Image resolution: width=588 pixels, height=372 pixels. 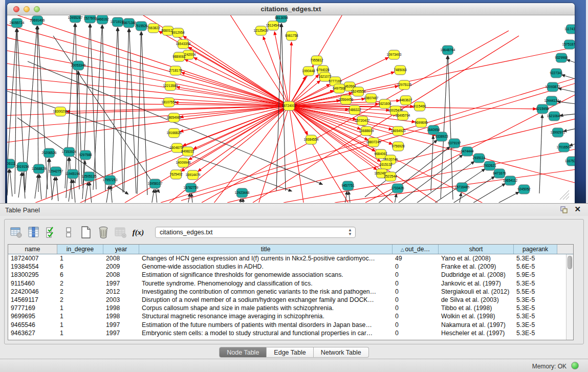 I want to click on graph-node-label: 19384554, so click(x=311, y=139).